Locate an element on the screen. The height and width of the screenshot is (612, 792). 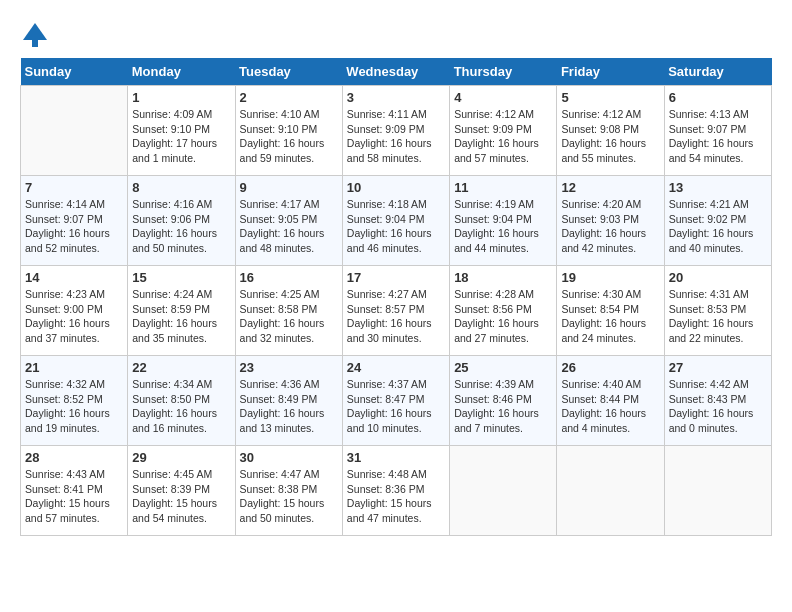
day-number: 11 is located at coordinates (503, 188).